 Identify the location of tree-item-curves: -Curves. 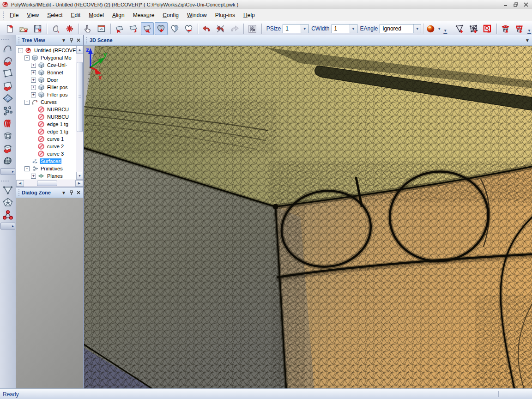
(46, 102).